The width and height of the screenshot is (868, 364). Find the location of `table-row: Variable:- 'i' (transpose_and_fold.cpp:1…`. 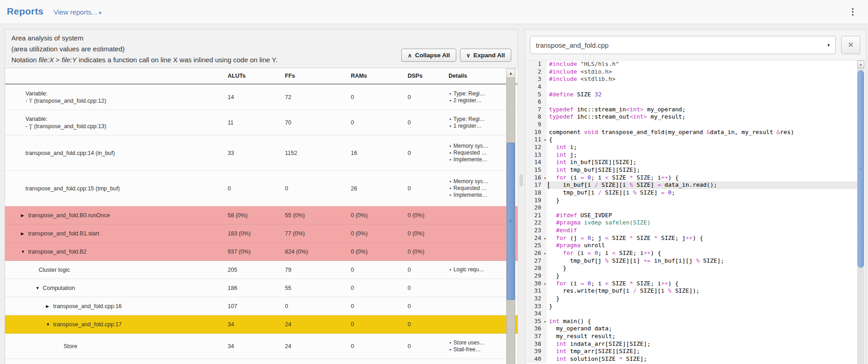

table-row: Variable:- 'i' (transpose_and_fold.cpp:1… is located at coordinates (261, 97).